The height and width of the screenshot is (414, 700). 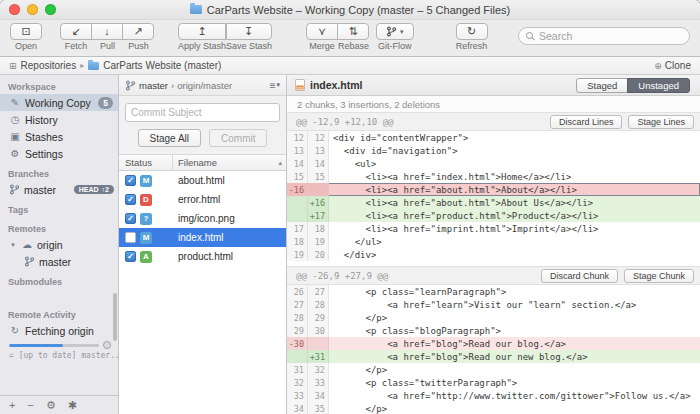 I want to click on diff-line: 17 18 <li><a href="imprint.html">Imprint…, so click(x=494, y=228).